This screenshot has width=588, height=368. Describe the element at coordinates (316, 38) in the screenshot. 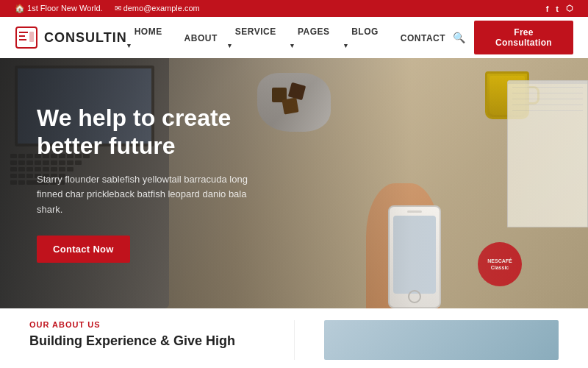

I see `nav-item-pages: PAGES` at that location.